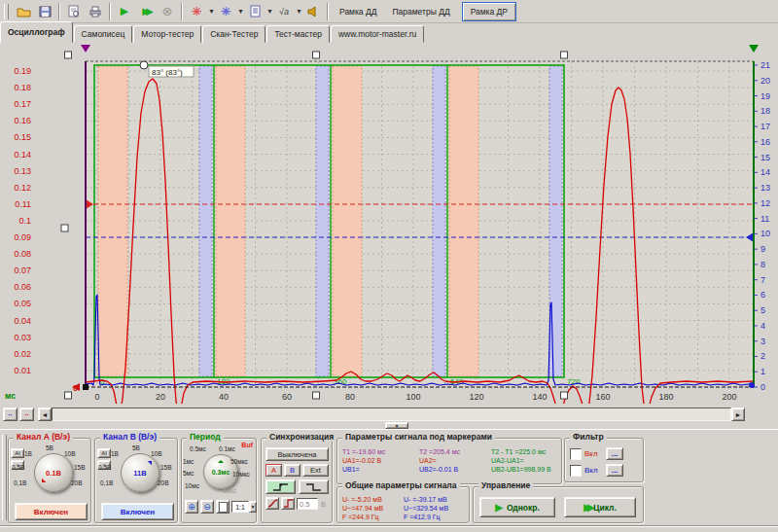 The width and height of the screenshot is (778, 532). What do you see at coordinates (233, 34) in the screenshot?
I see `tab-скан-тестер: Скан-Тестер` at bounding box center [233, 34].